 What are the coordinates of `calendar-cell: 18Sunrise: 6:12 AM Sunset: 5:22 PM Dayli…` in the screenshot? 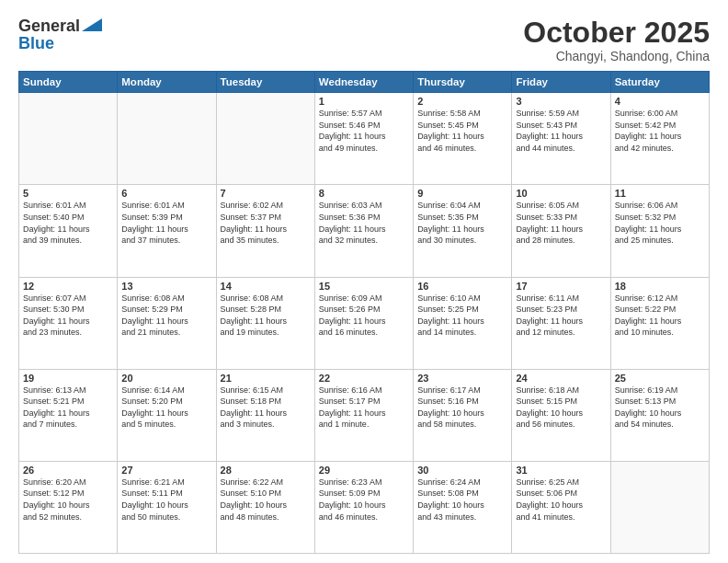 It's located at (660, 323).